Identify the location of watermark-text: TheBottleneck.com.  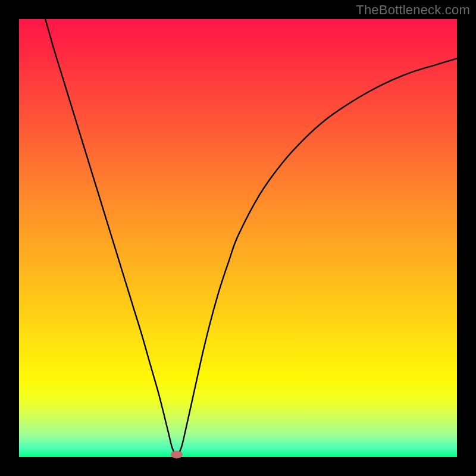
(413, 10).